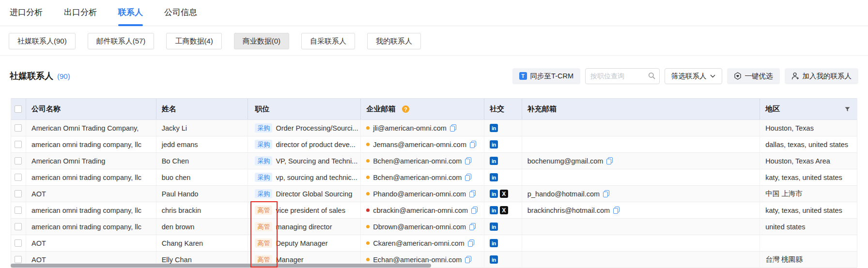  Describe the element at coordinates (422, 194) in the screenshot. I see `email-cell: Phando@american-omni.com` at that location.